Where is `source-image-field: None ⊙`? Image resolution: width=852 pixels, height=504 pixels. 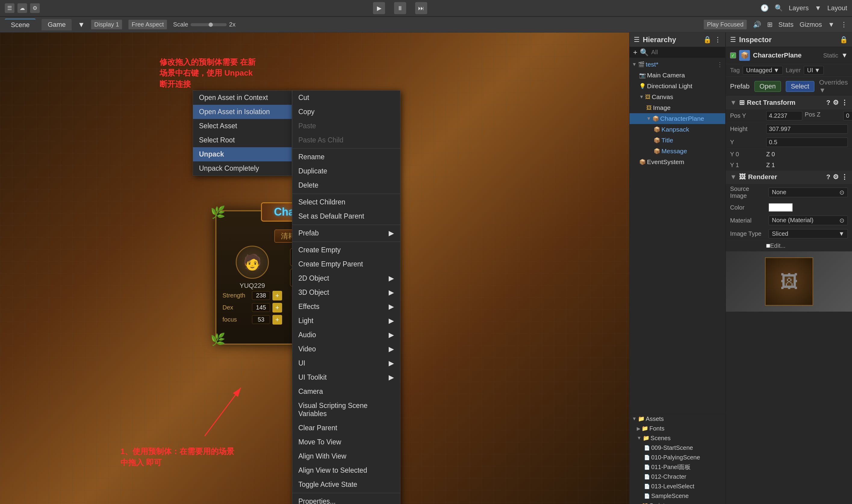 source-image-field: None ⊙ is located at coordinates (808, 192).